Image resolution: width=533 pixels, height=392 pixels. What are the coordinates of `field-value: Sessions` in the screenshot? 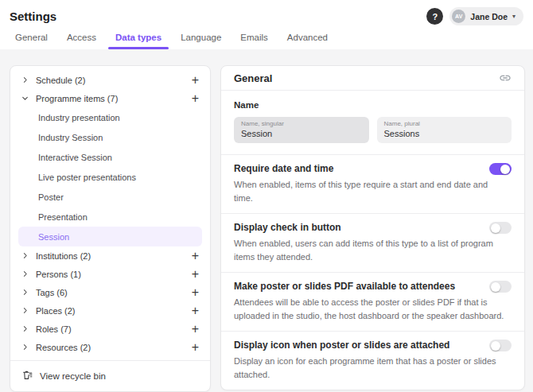 It's located at (445, 134).